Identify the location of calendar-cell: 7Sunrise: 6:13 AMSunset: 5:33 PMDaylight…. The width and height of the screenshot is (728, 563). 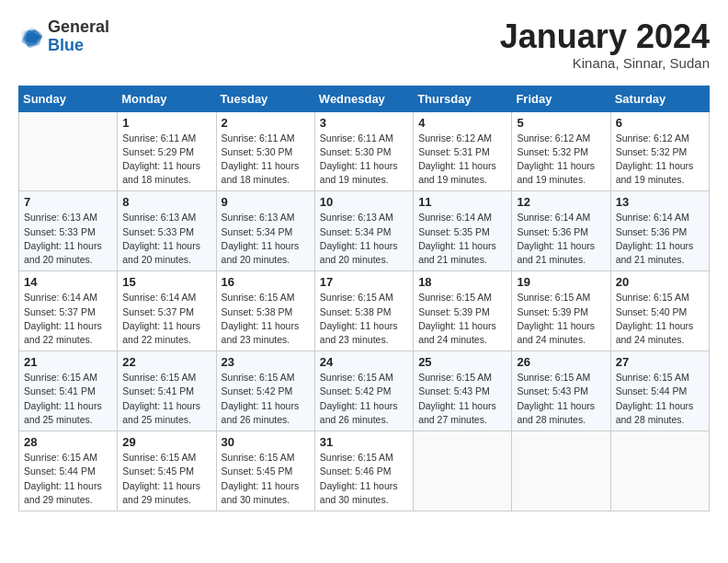
(68, 232).